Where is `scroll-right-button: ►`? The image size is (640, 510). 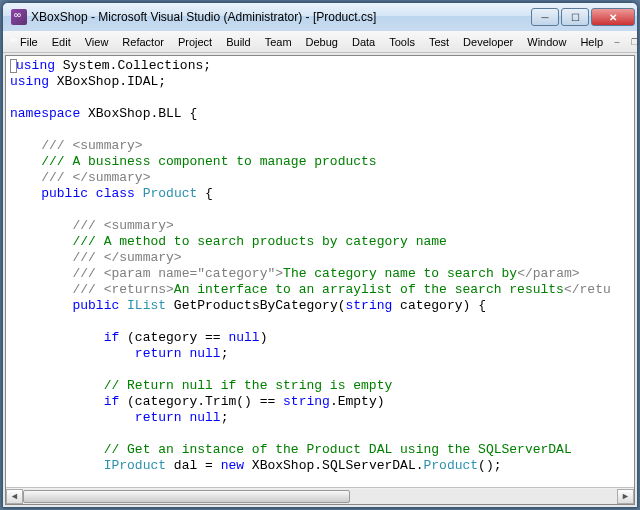 scroll-right-button: ► is located at coordinates (626, 496).